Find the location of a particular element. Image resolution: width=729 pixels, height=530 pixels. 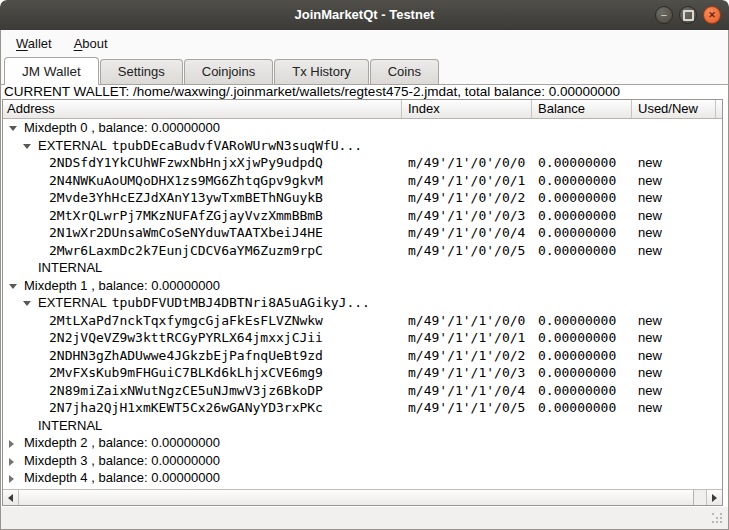

scrollbar-thumb is located at coordinates (356, 498).